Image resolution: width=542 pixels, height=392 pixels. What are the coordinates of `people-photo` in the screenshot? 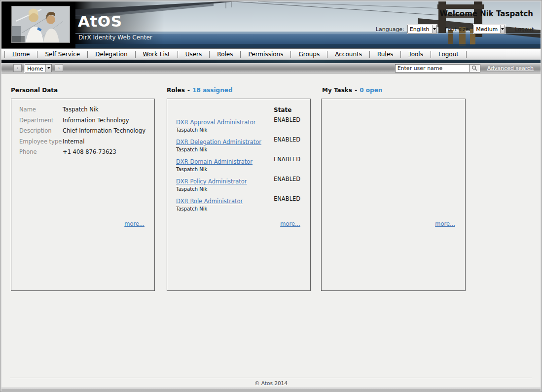 It's located at (40, 25).